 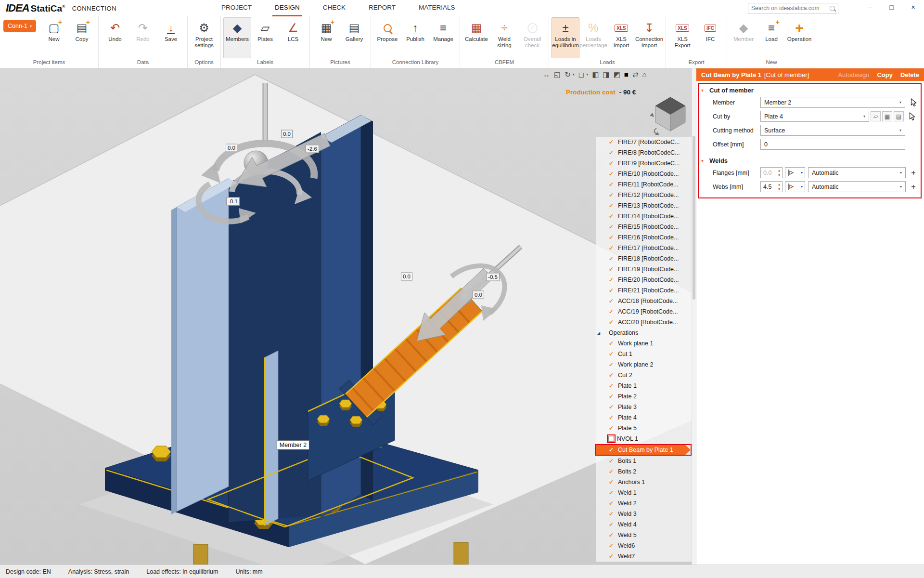 What do you see at coordinates (644, 206) in the screenshot?
I see `tree-item-fire-13-robotcode: ✓FIRE/13 [RobotCode...` at bounding box center [644, 206].